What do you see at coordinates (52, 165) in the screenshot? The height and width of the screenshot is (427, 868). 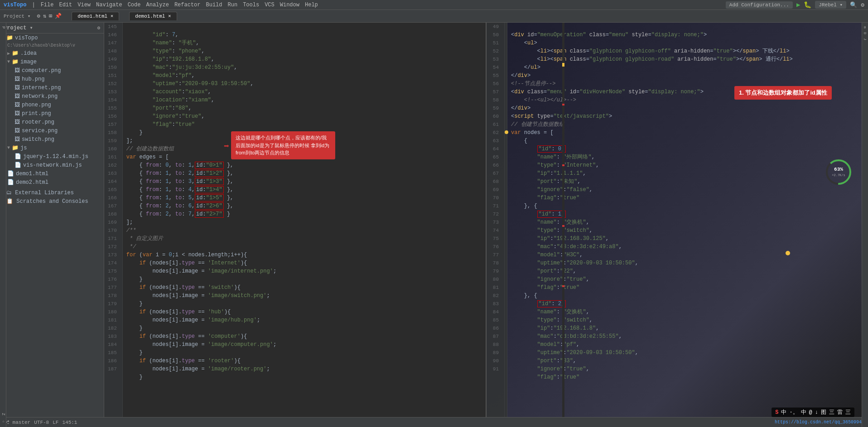 I see `sidebar-item-vis-network: 📄 vis-network.min.js` at bounding box center [52, 165].